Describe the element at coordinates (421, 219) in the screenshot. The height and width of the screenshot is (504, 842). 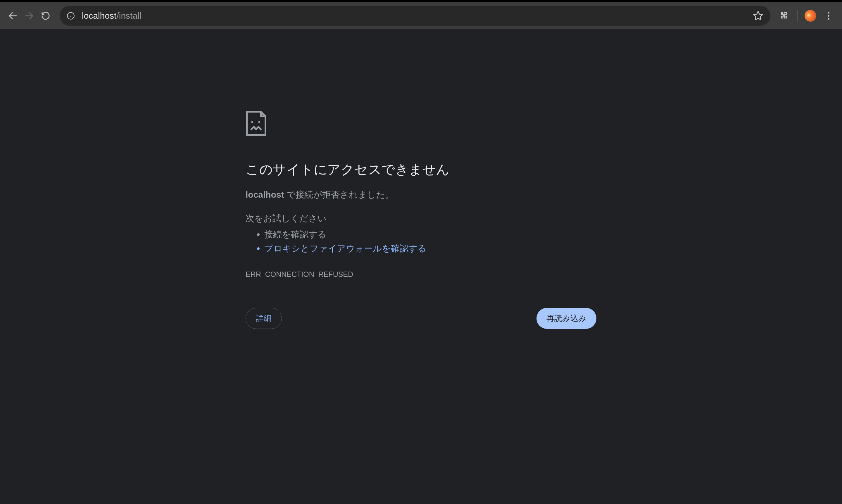
I see `try-label: 次をお試しください` at that location.